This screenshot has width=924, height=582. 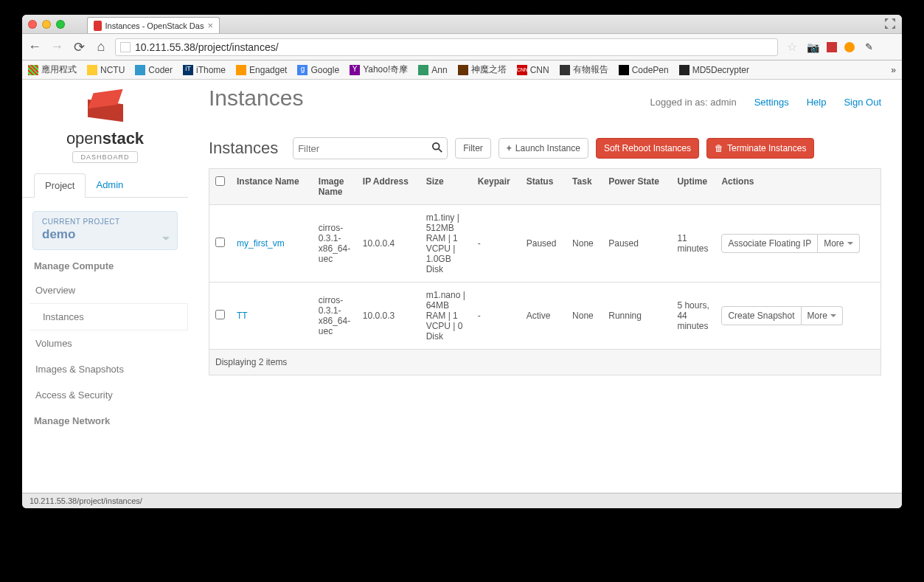 What do you see at coordinates (890, 24) in the screenshot?
I see `fullscreen-icon` at bounding box center [890, 24].